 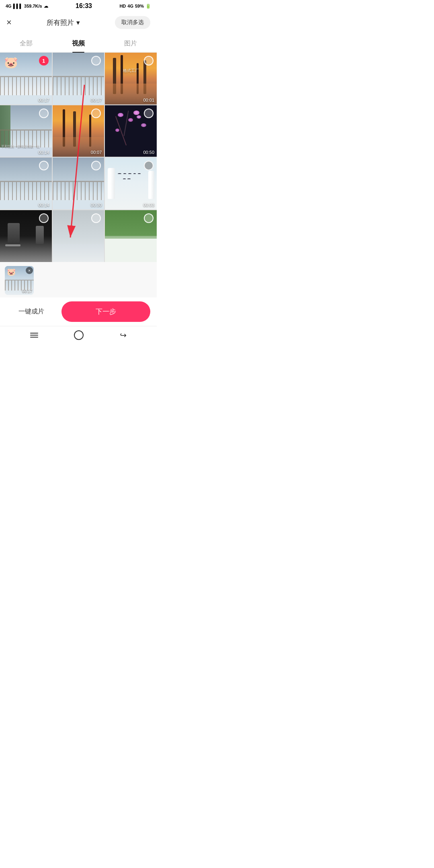 I want to click on home-button, so click(x=79, y=335).